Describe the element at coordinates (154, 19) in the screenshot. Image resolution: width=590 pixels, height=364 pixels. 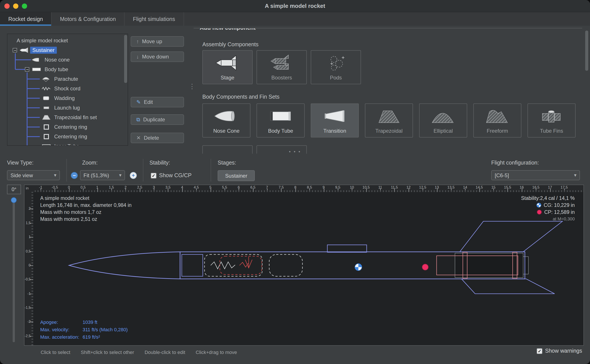
I see `tab-flight-simulations: Flight simulations` at that location.